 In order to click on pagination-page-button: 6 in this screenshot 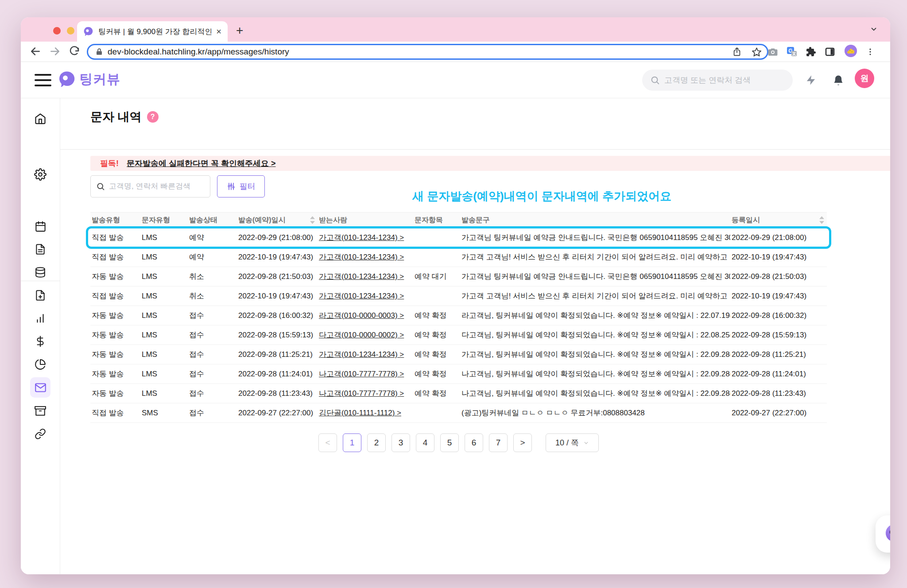, I will do `click(474, 443)`.